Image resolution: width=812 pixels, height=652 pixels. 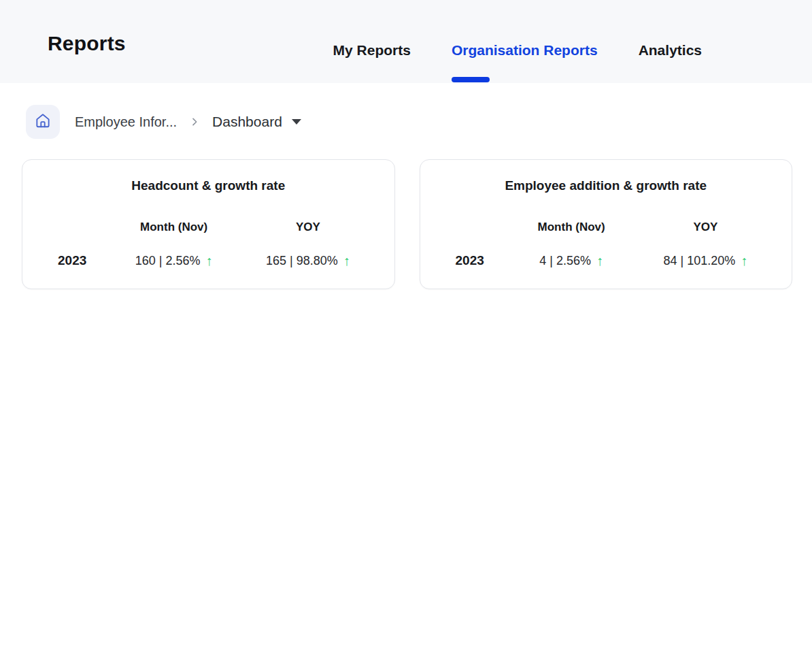 What do you see at coordinates (208, 225) in the screenshot?
I see `card-headcount-growth: Headcount & growth rate Month (Nov) YOY …` at bounding box center [208, 225].